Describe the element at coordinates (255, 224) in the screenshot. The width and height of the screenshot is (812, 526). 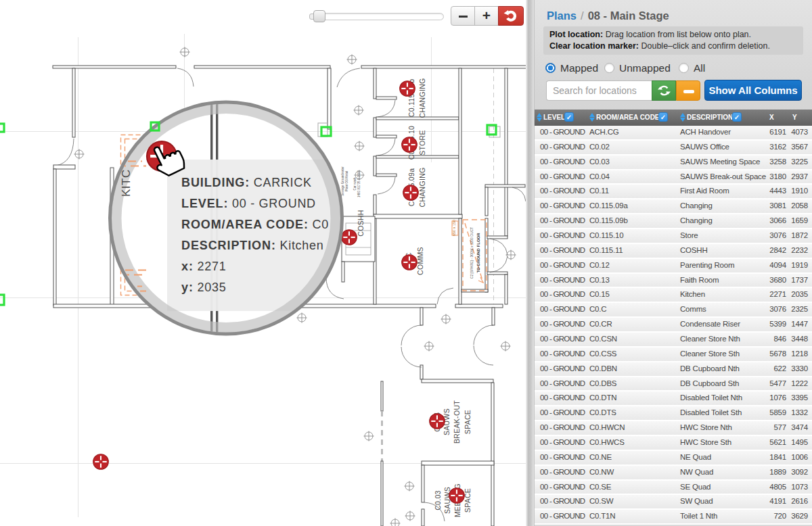
I see `svg-text: ROOM/AREA CODE: C0` at that location.